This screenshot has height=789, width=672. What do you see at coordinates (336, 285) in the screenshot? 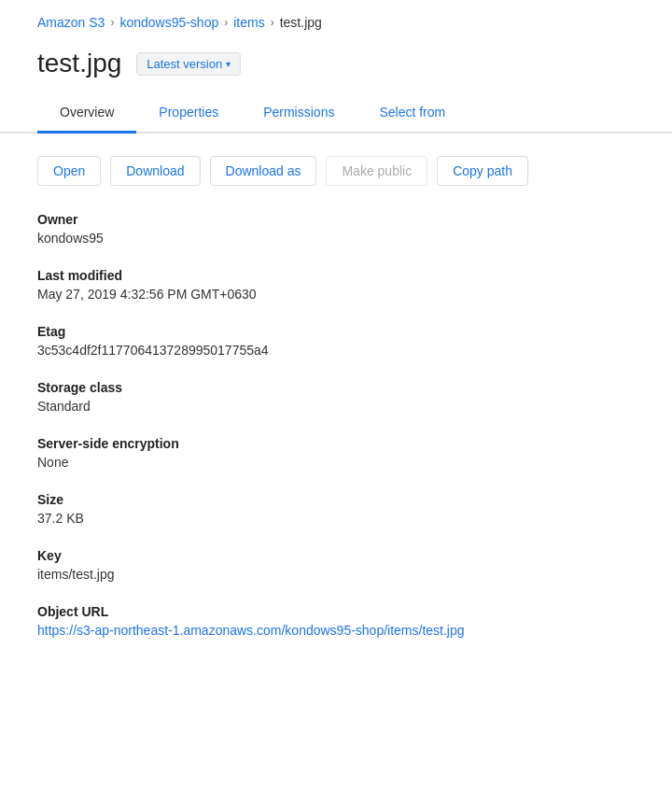
I see `last-modified-field: Last modified May 27, 2019 4:32:56 PM GM…` at bounding box center [336, 285].